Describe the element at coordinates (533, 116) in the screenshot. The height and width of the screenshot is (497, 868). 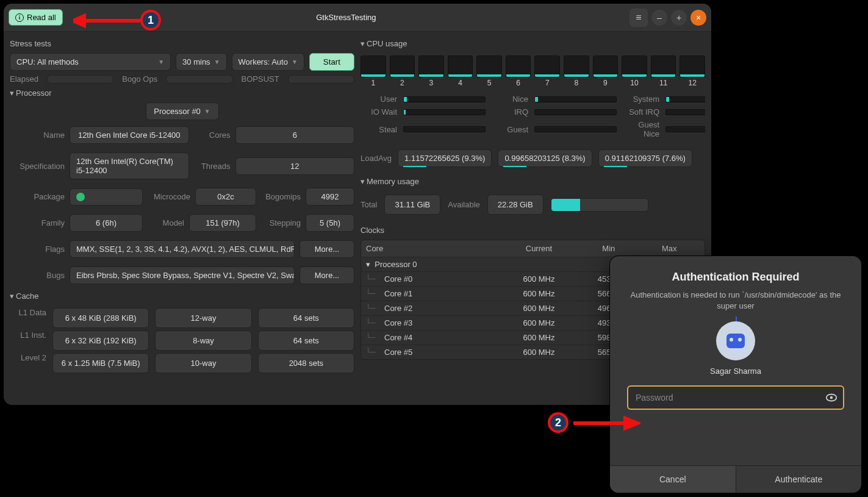
I see `cpu-stats-grid: UserNiceSystemIO WaitIRQSoft IRQStealGue…` at that location.